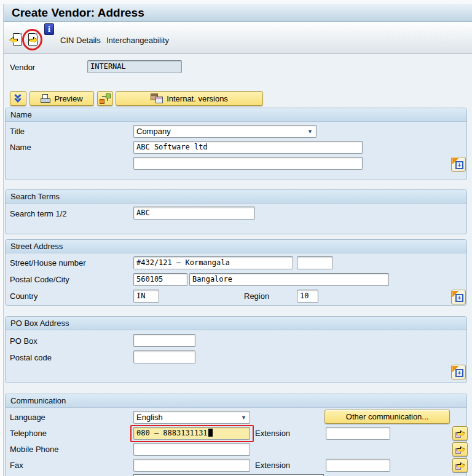  Describe the element at coordinates (236, 247) in the screenshot. I see `street-address-header: Street Address` at that location.